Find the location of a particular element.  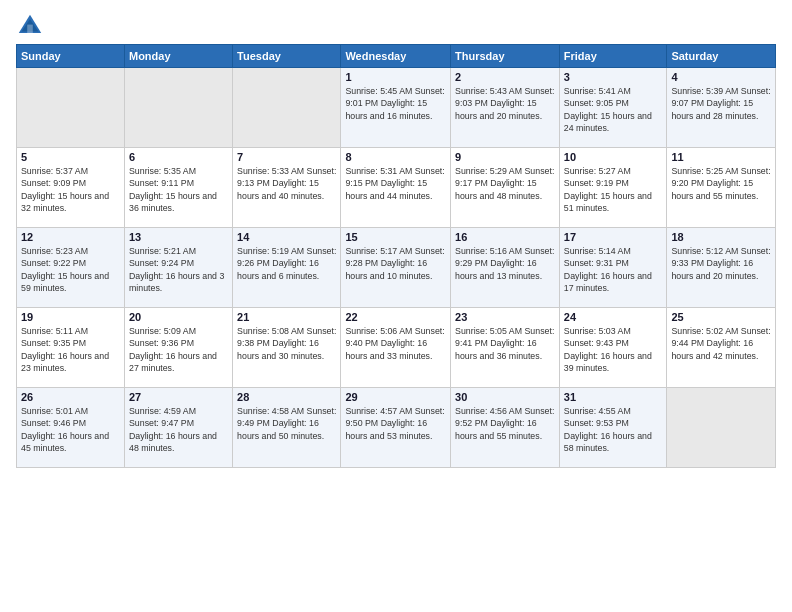

day-number: 4 is located at coordinates (721, 77).